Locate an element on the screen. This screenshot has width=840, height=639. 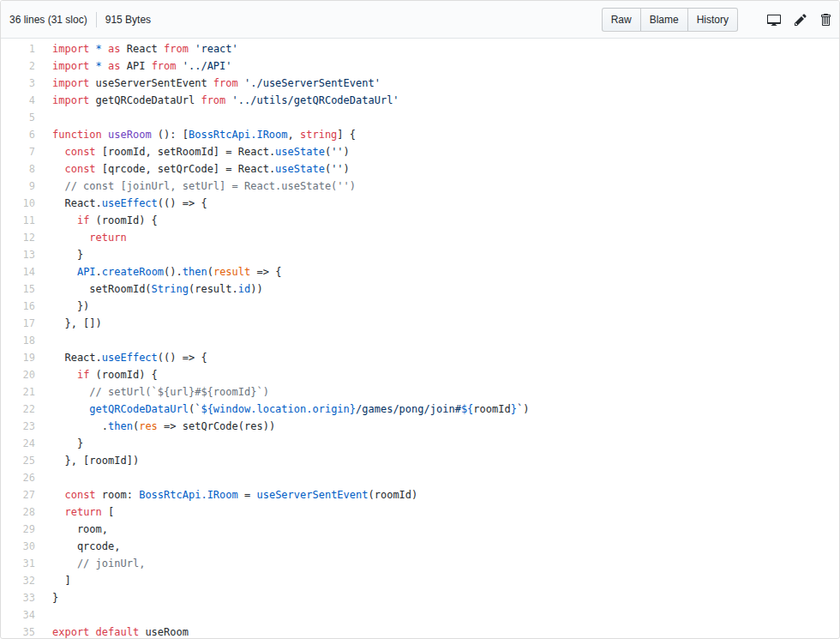
code-token: useServerSentEvent is located at coordinates (154, 83).